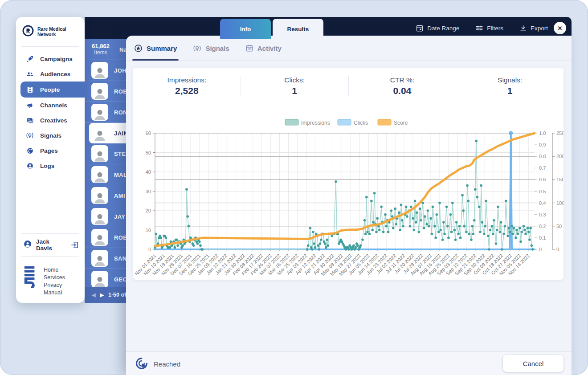  I want to click on sidebar-nav: CampaignsAudiencesPeopleChannelsCreative…, so click(50, 112).